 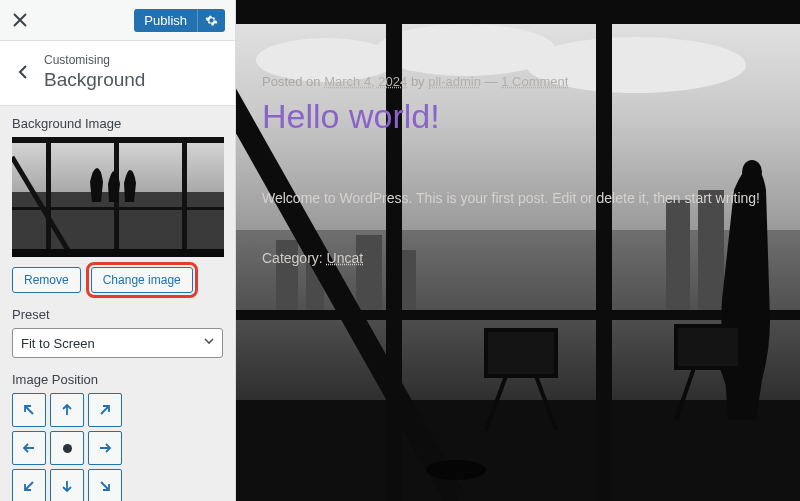 What do you see at coordinates (142, 280) in the screenshot?
I see `change-image-highlight: Change image` at bounding box center [142, 280].